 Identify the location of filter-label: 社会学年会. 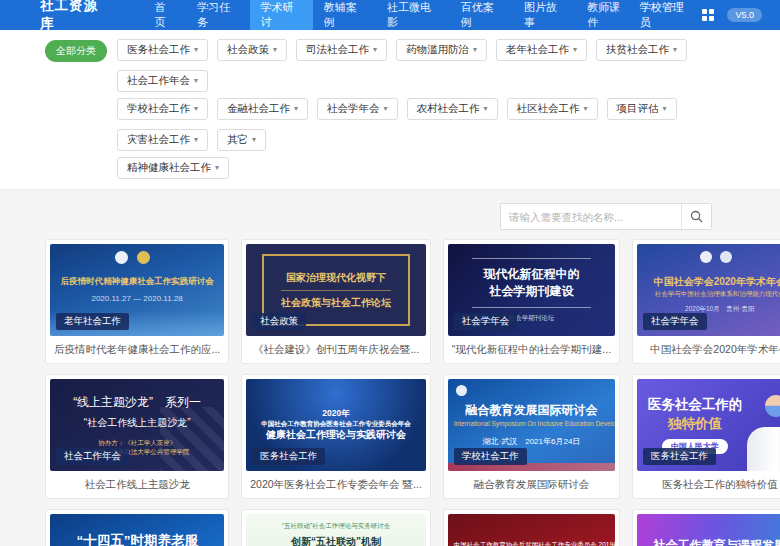
(354, 109).